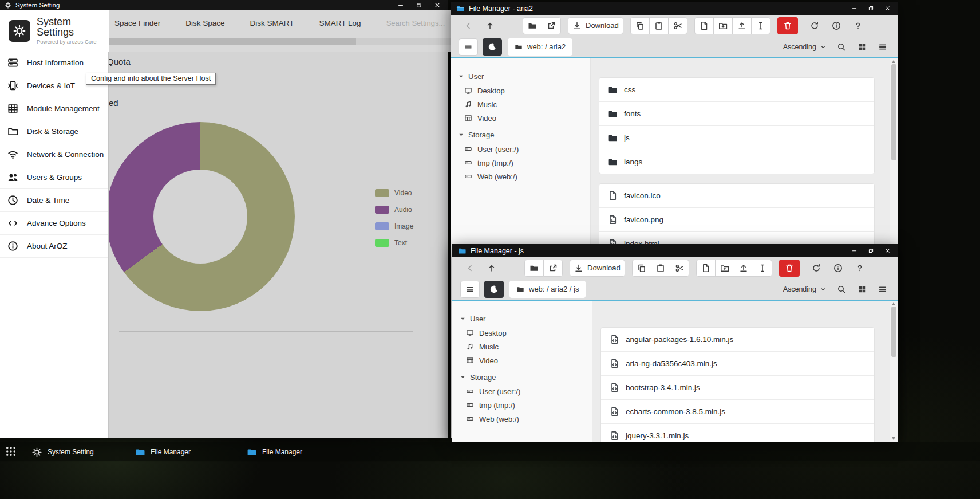 The image size is (980, 499). I want to click on file-row-angular-packages-1-6-10-min-js: angular-packages-1.6.10.min.js, so click(737, 340).